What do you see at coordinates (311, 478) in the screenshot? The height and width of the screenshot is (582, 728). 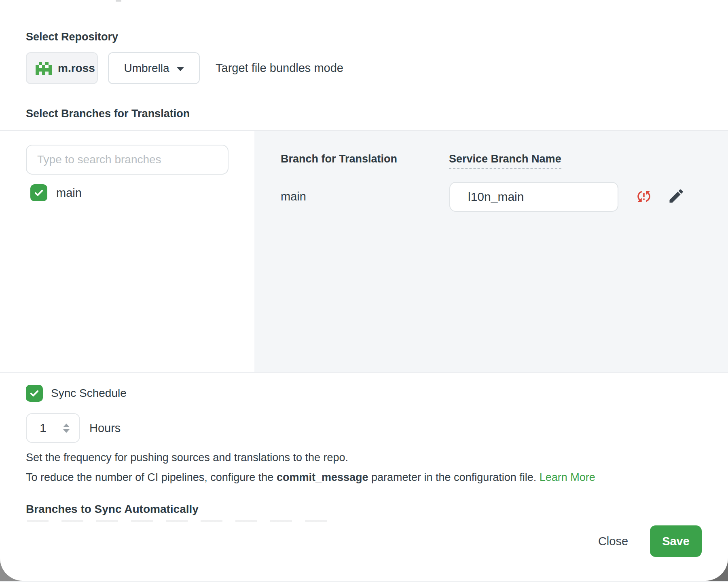 I see `ci-pipelines-help-text: To reduce the number of CI pipelines, co…` at bounding box center [311, 478].